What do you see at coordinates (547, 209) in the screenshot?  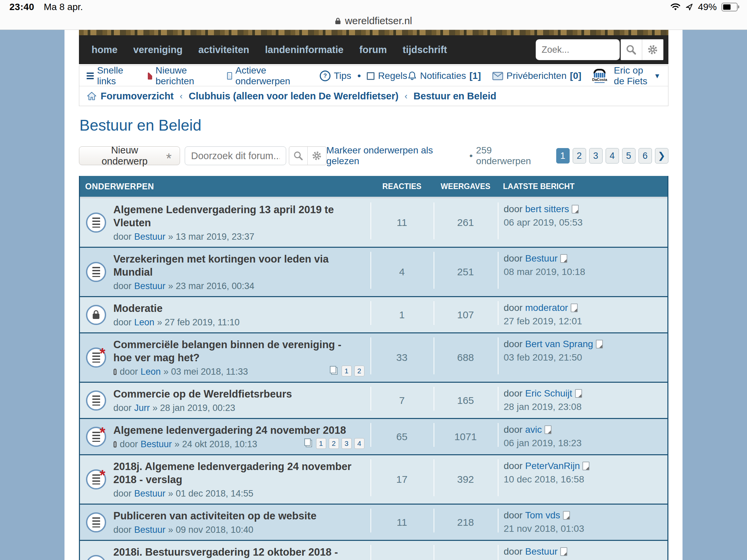 I see `last-post-author-link: bert sitters` at bounding box center [547, 209].